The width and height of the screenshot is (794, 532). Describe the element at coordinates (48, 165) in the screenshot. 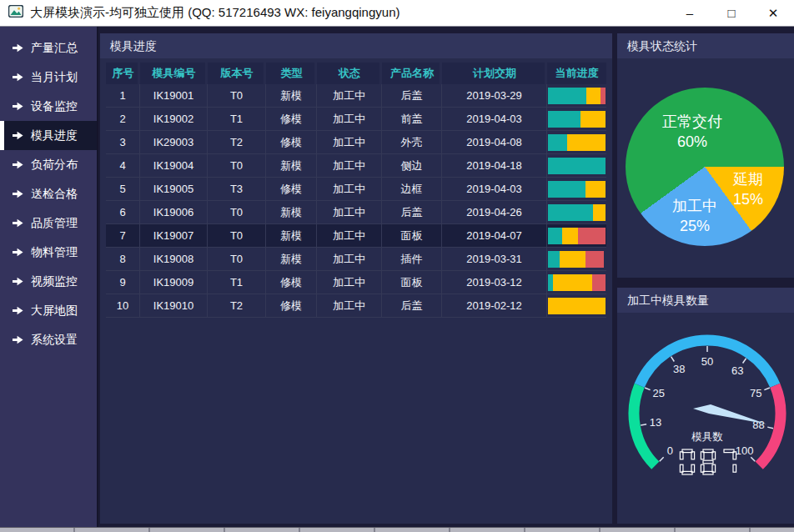

I see `sidebar-item-5: 负荷分布` at that location.